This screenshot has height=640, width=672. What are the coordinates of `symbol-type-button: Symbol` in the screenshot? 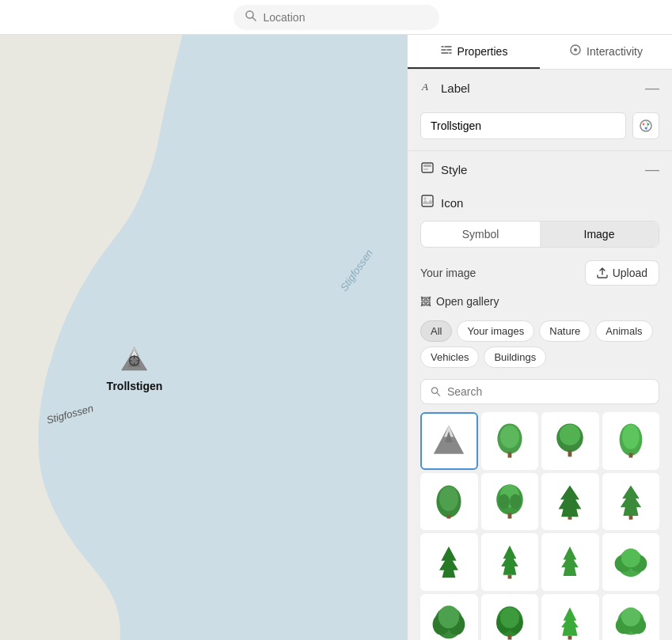 It's located at (480, 234).